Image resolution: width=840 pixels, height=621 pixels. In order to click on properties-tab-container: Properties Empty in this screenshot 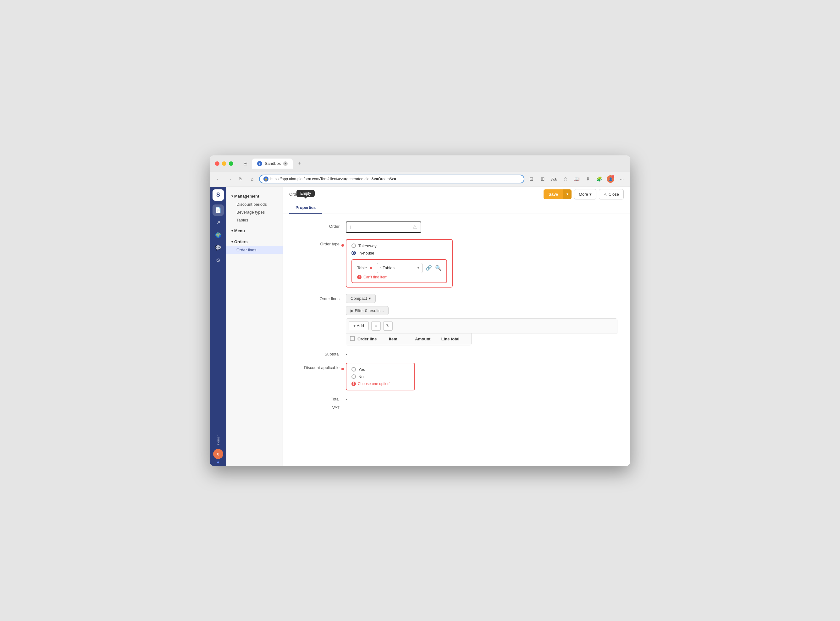, I will do `click(306, 208)`.